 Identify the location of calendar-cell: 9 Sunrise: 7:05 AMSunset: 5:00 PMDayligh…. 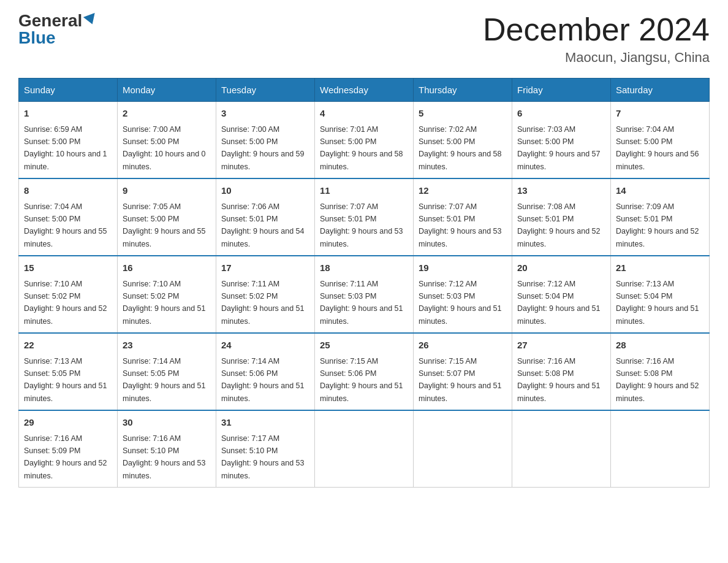
(167, 217).